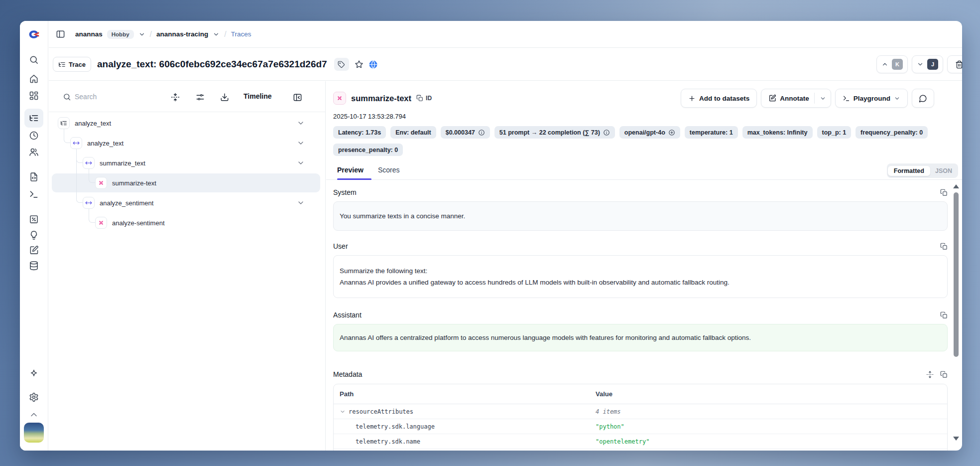 The height and width of the screenshot is (466, 980). I want to click on tree-row-span: summarize_text, so click(187, 163).